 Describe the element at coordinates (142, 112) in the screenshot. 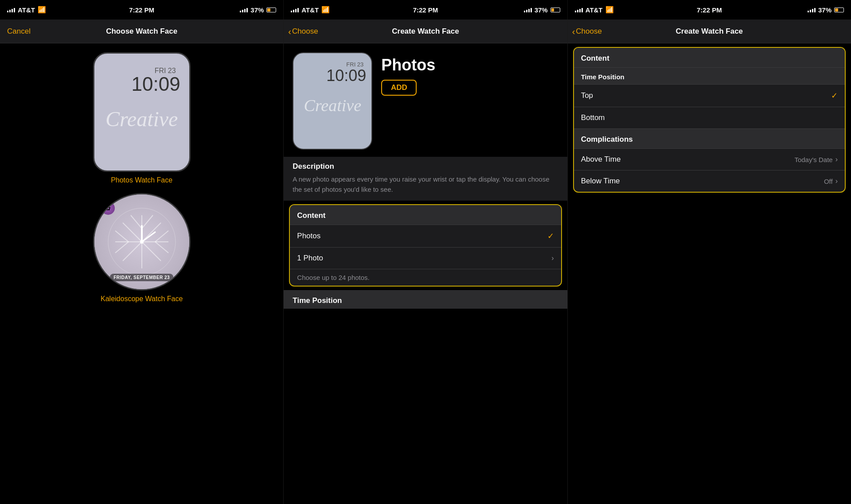

I see `photos-watch-face-preview: FRI 23 10:09 Creative` at that location.